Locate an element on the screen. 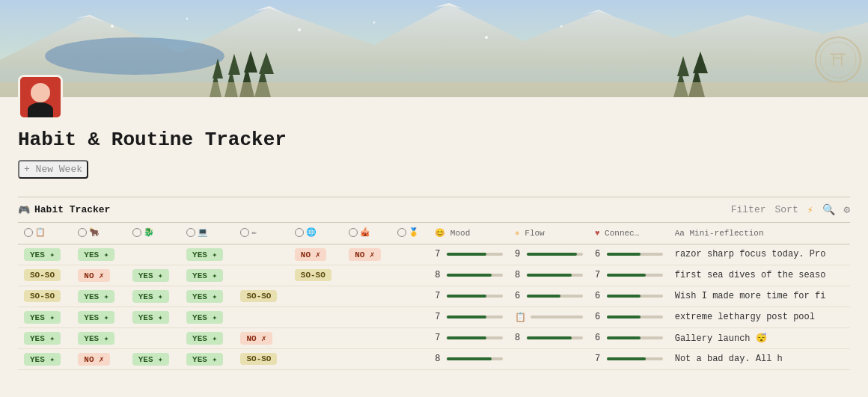 The height and width of the screenshot is (397, 868). cell-reflection: extreme lethargy post pool is located at coordinates (760, 317).